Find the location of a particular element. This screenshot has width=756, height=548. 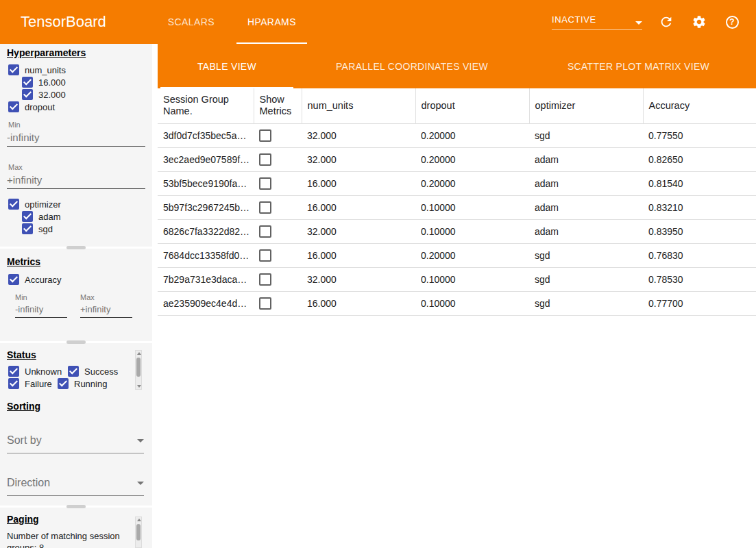

dropout-value: 0.10000 is located at coordinates (472, 279).